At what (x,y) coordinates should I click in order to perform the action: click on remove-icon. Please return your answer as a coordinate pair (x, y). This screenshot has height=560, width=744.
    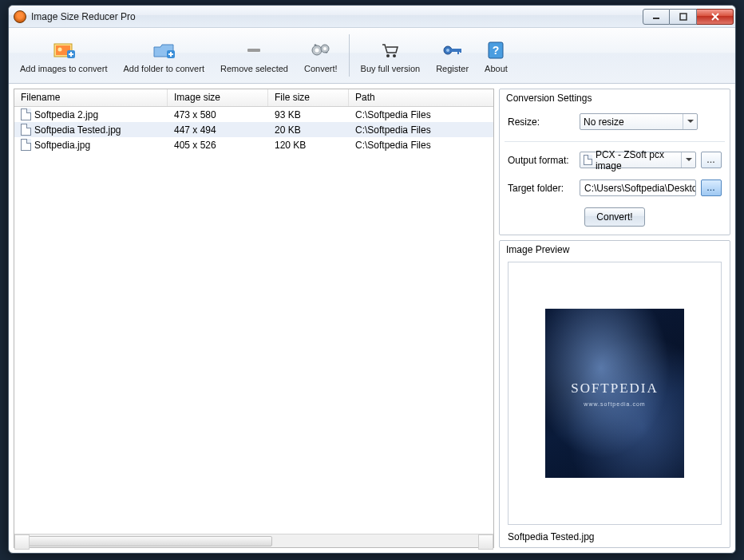
    Looking at the image, I should click on (254, 50).